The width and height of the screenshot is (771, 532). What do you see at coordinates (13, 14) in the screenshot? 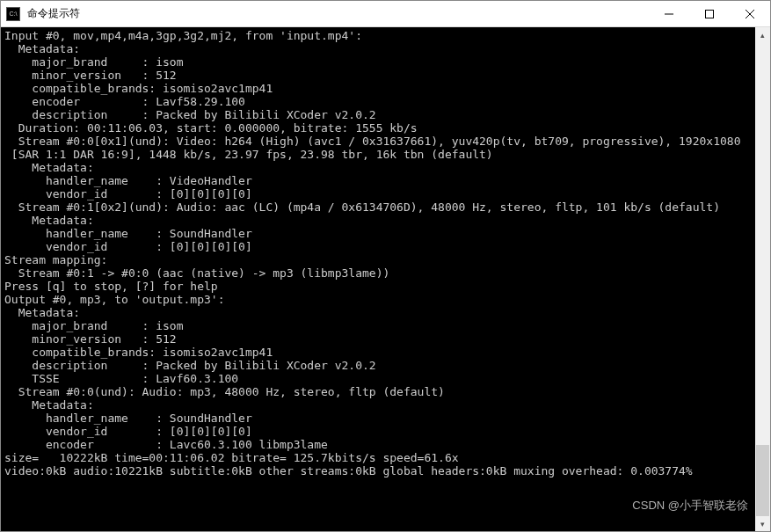
I see `app-icon: C:\` at bounding box center [13, 14].